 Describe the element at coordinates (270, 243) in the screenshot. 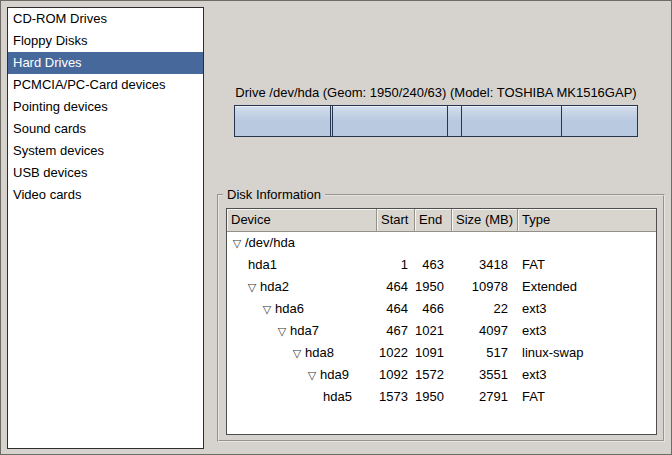

I see `device-label: /dev/hda` at that location.